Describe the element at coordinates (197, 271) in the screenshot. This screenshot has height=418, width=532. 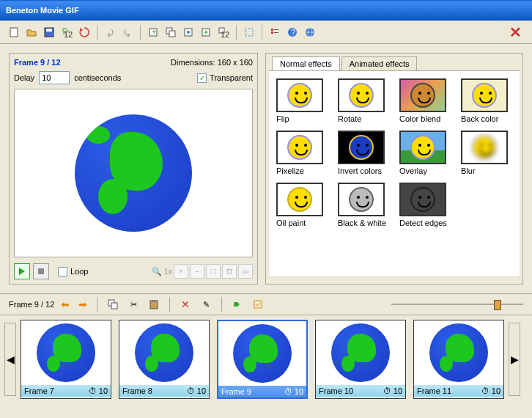
I see `zoom-out-button: −` at that location.